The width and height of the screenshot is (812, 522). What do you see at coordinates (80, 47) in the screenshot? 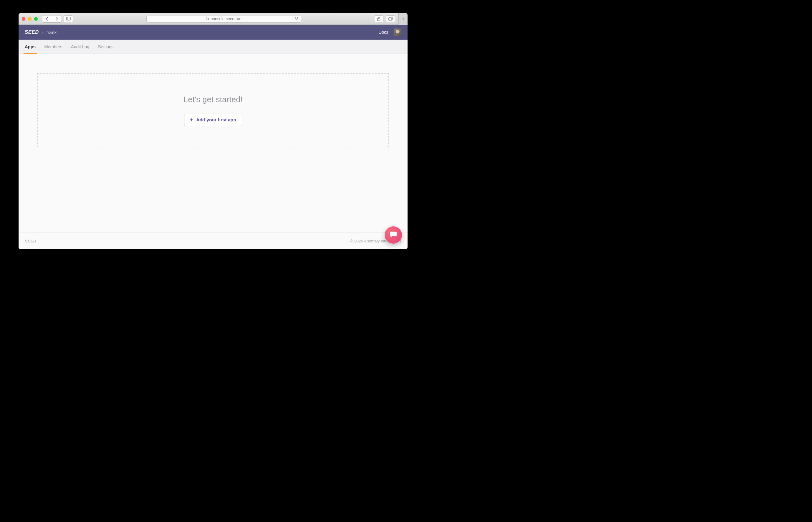
I see `tab-label: Audit Log` at bounding box center [80, 47].